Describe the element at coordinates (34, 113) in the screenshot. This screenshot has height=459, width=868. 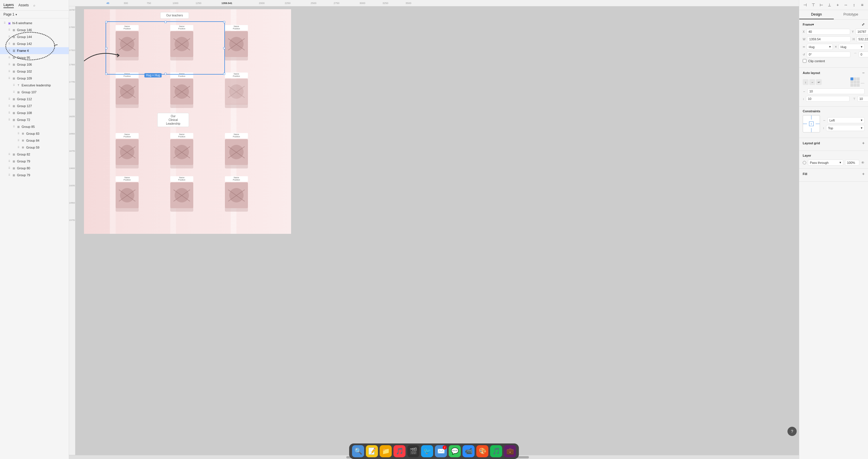
I see `layer-group-108: ⠿ ⊞ Group 108` at that location.